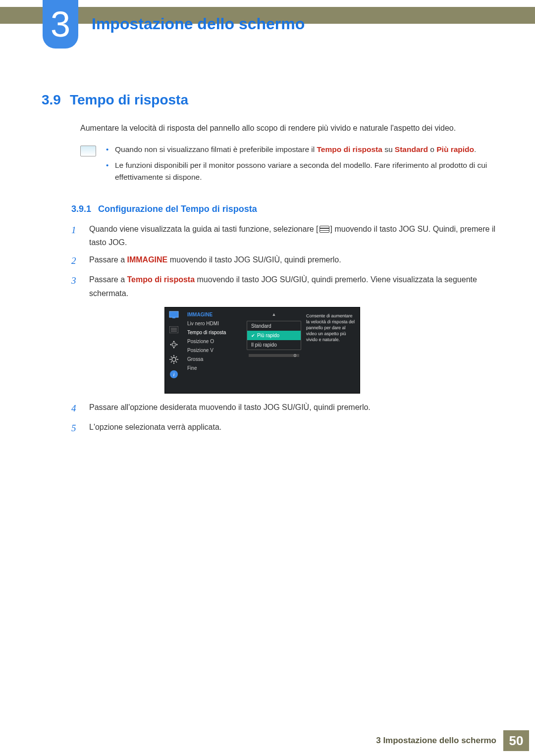 Image resolution: width=535 pixels, height=756 pixels. I want to click on osd-slider-value: 0, so click(295, 355).